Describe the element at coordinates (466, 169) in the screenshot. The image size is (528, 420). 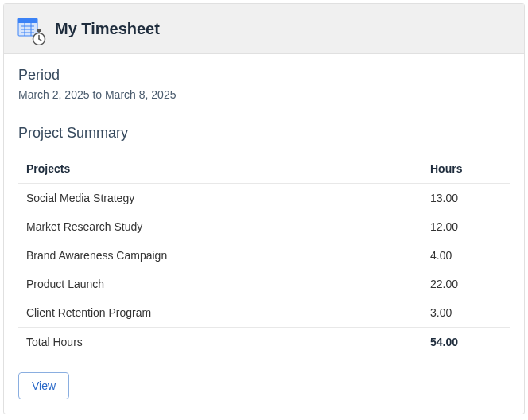
I see `column-header-hours: Hours` at that location.